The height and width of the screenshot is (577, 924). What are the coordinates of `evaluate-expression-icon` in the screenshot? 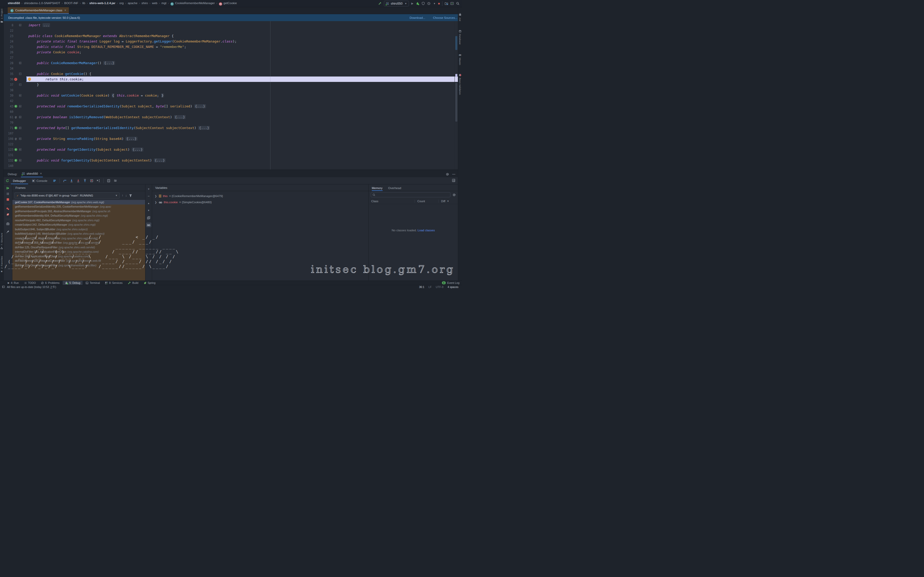 It's located at (108, 181).